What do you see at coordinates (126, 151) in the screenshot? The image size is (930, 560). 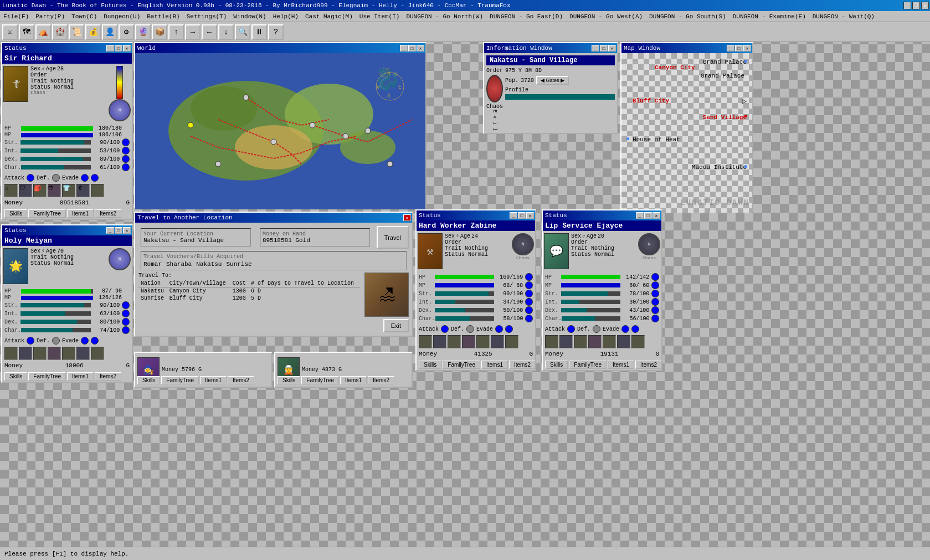 I see `char1-int-btn` at bounding box center [126, 151].